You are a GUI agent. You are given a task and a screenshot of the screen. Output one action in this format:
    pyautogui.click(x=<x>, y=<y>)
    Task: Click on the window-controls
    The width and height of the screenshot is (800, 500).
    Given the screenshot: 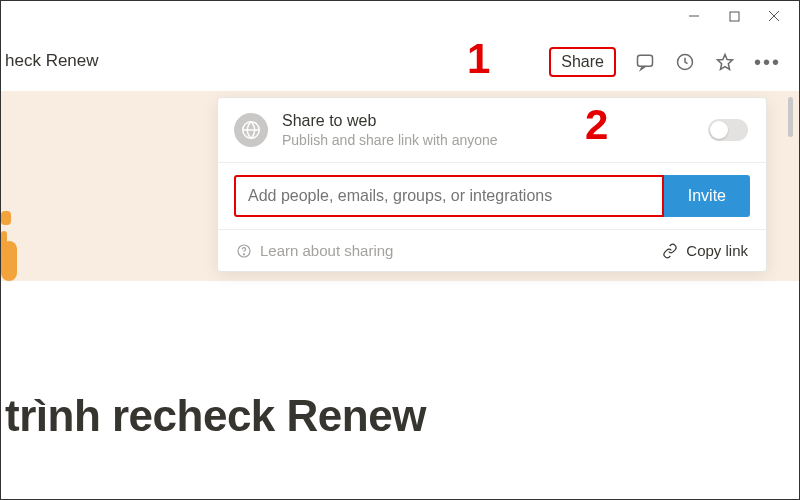 What is the action you would take?
    pyautogui.click(x=734, y=16)
    